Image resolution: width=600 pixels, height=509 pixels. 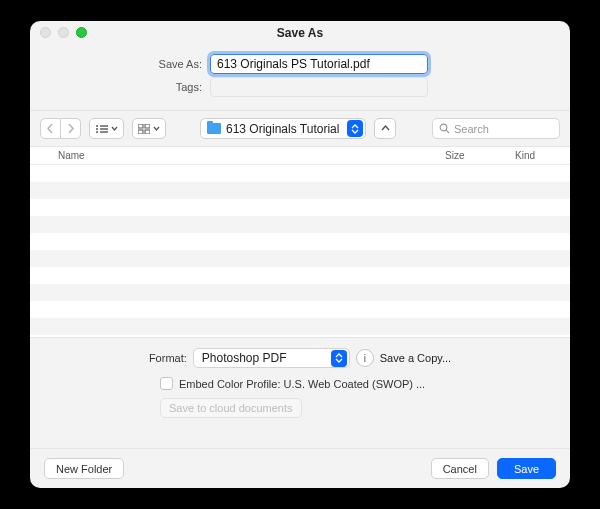 What do you see at coordinates (385, 128) in the screenshot?
I see `collapse-button` at bounding box center [385, 128].